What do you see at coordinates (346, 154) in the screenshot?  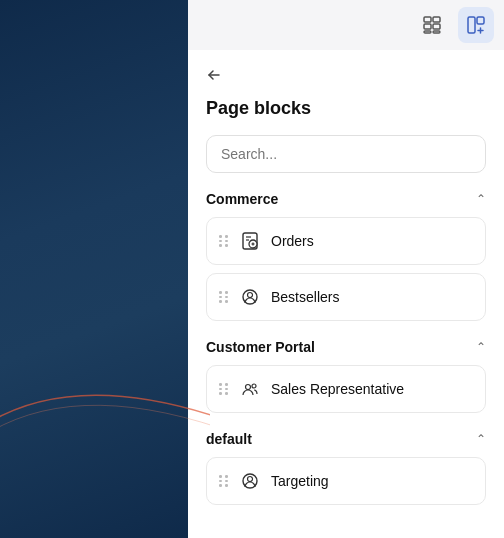 I see `search-input` at bounding box center [346, 154].